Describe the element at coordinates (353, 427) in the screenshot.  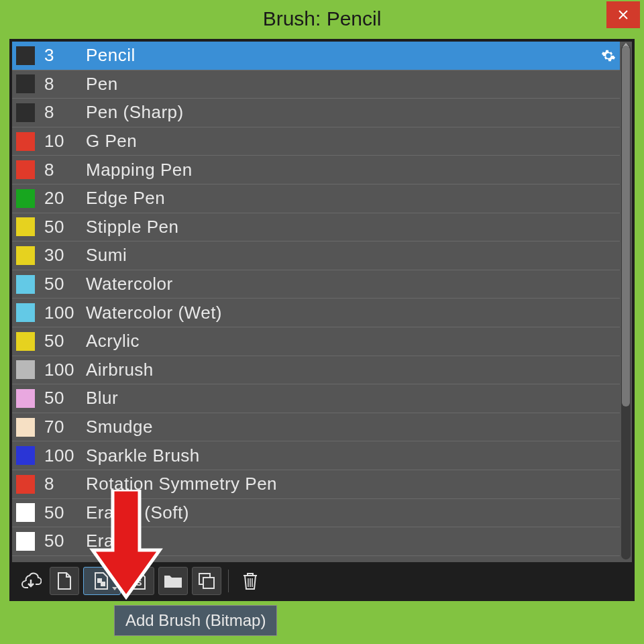
I see `brush-name-label: Smudge` at that location.